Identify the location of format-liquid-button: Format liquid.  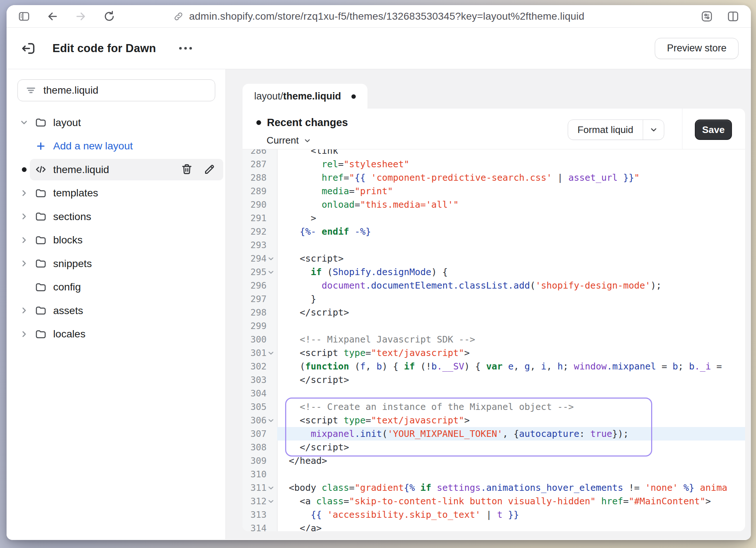
(616, 130).